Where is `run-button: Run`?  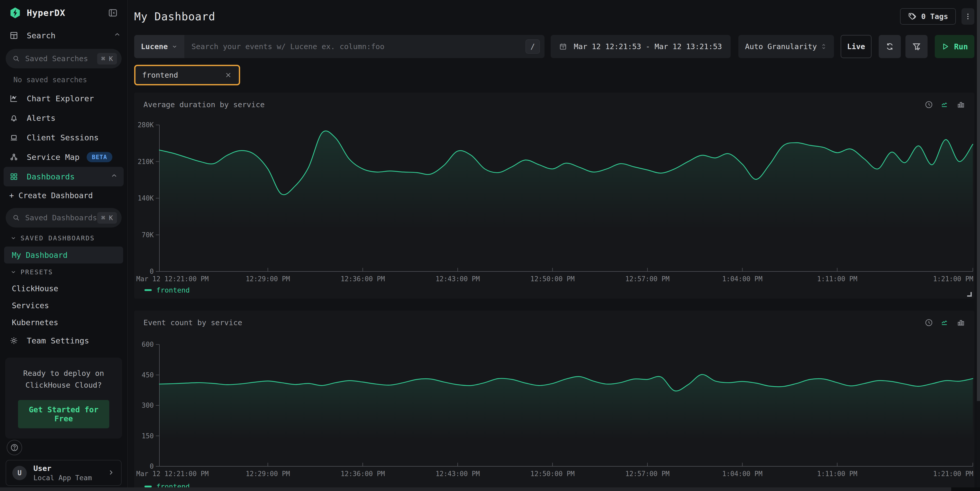 run-button: Run is located at coordinates (955, 46).